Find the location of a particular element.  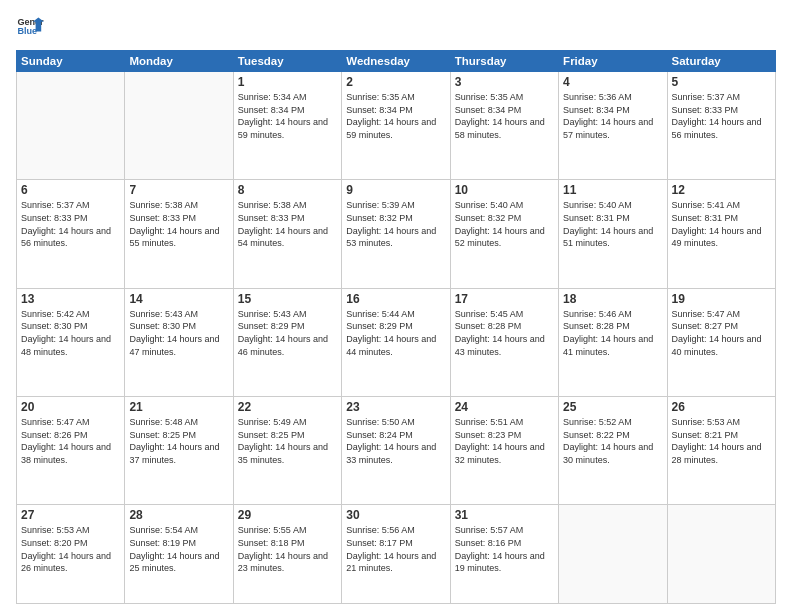

calendar-cell: 8Sunrise: 5:38 AM Sunset: 8:33 PM Daylig… is located at coordinates (287, 234).